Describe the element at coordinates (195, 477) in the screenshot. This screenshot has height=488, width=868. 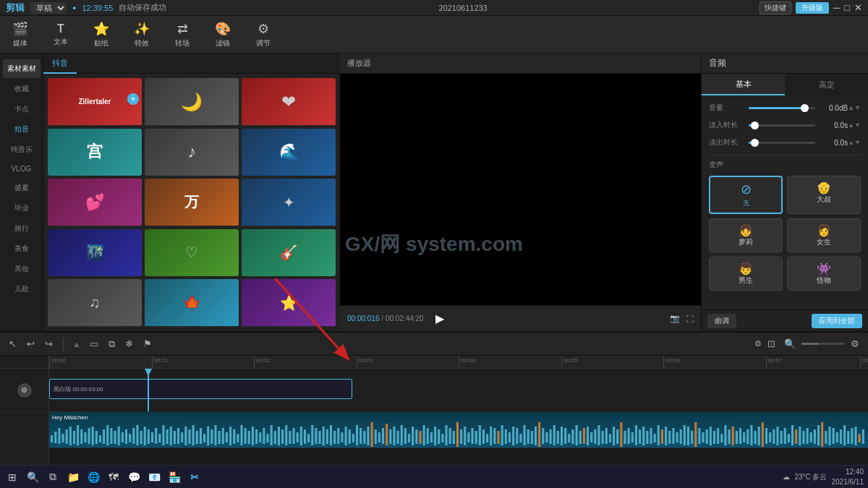
I see `taskbar-jianying: ✂` at that location.